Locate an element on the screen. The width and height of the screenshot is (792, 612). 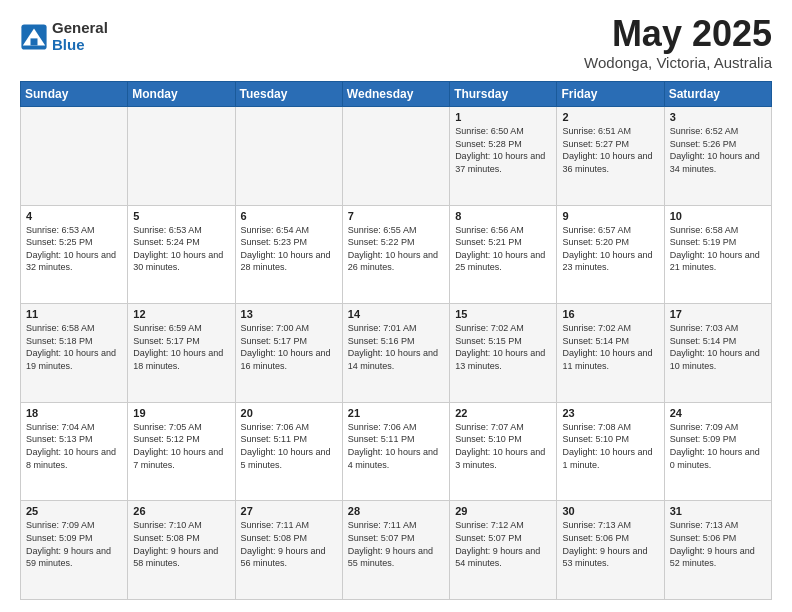
day-info: Sunrise: 6:55 AM Sunset: 5:22 PM Dayligh… is located at coordinates (396, 249).